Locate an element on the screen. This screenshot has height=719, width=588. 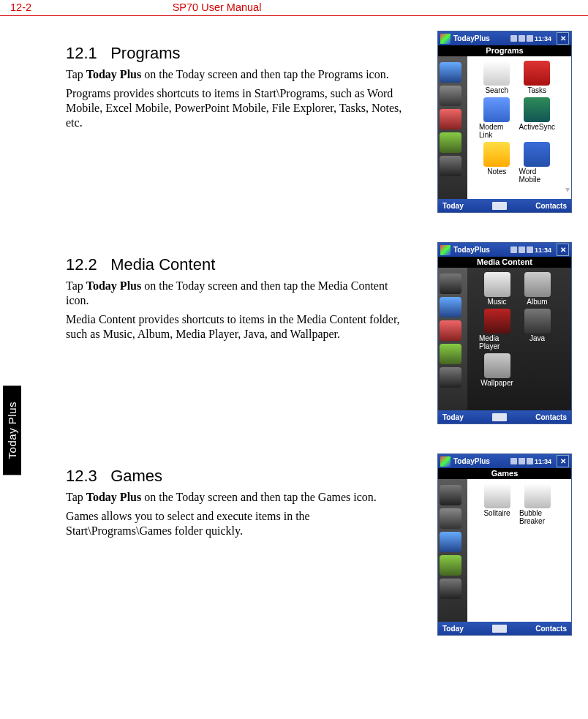
phone-softkeys: Today Contacts is located at coordinates (505, 628).